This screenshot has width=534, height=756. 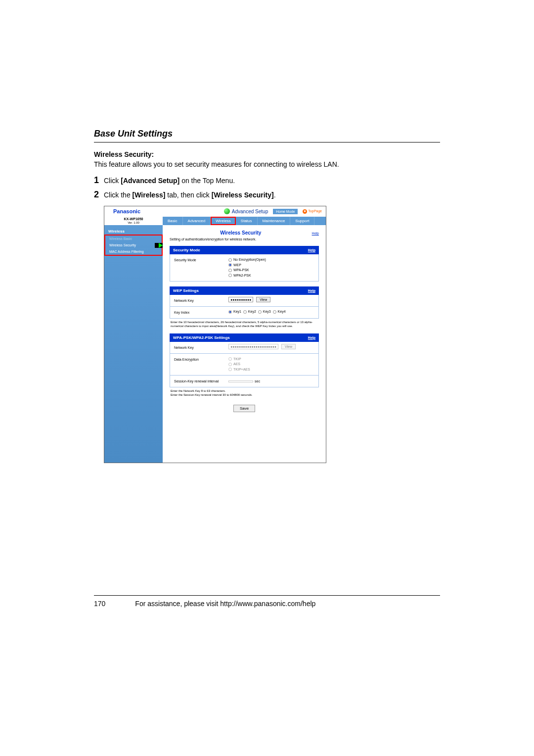 What do you see at coordinates (267, 136) in the screenshot?
I see `section-title: Base Unit Settings` at bounding box center [267, 136].